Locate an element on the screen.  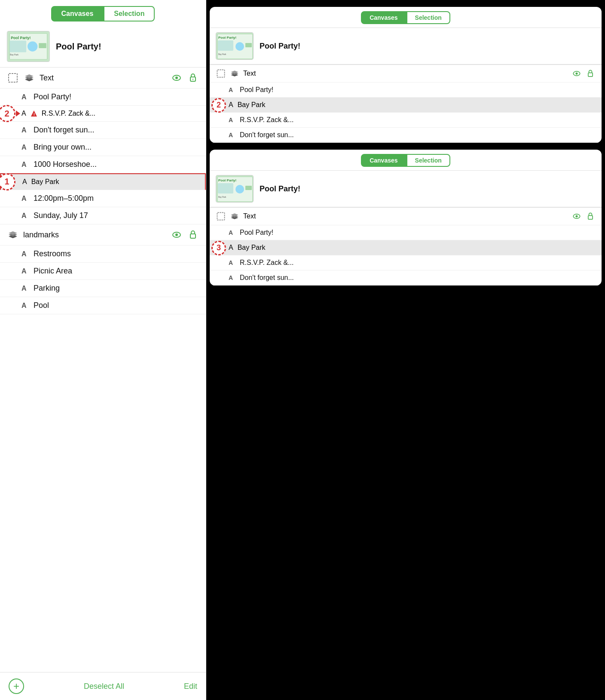
lock-icon-landmarks is located at coordinates (193, 235).